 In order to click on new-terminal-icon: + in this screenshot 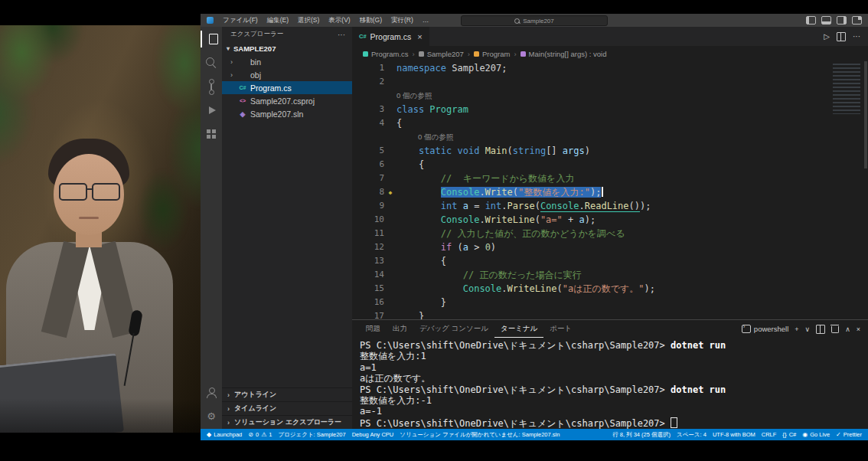, I will do `click(796, 329)`.